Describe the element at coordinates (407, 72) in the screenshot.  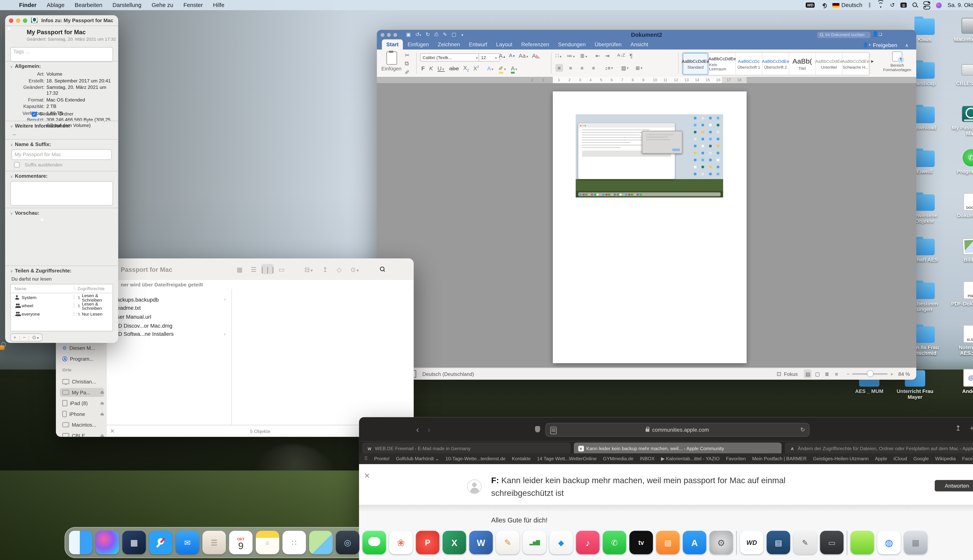
I see `painter-icon: ✐` at that location.